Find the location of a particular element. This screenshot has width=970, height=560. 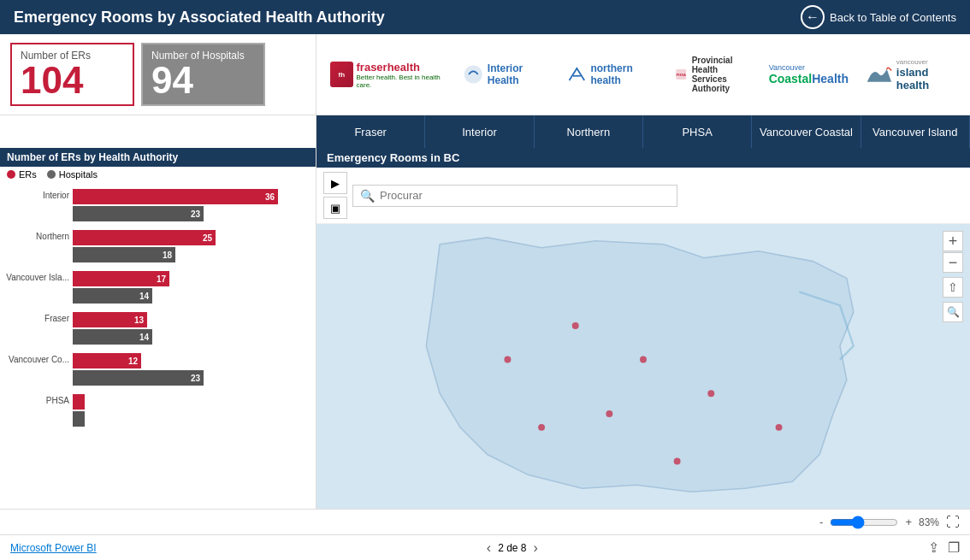

bar-vancoastal-hosp: 23 is located at coordinates (139, 378).